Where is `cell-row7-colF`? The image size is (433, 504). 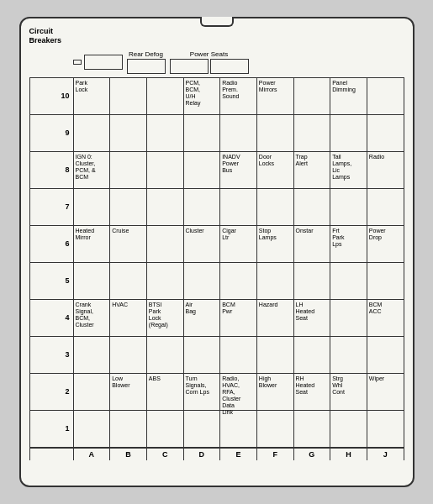 cell-row7-colF is located at coordinates (276, 207).